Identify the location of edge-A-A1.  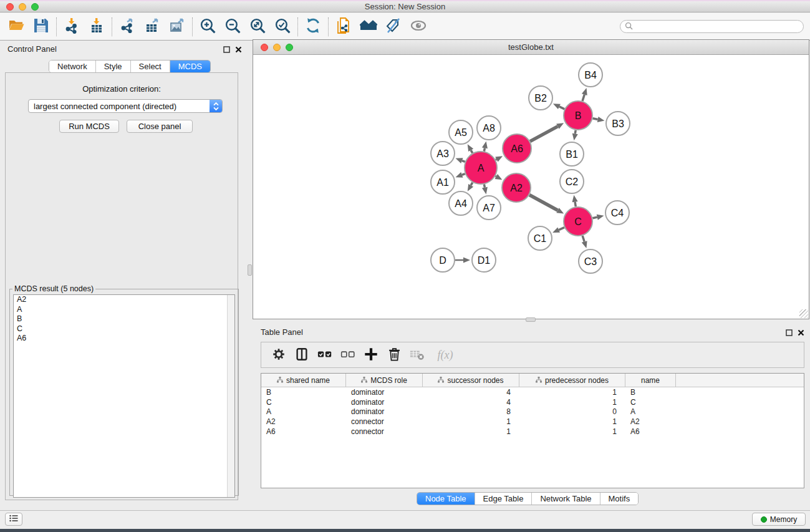
(464, 175).